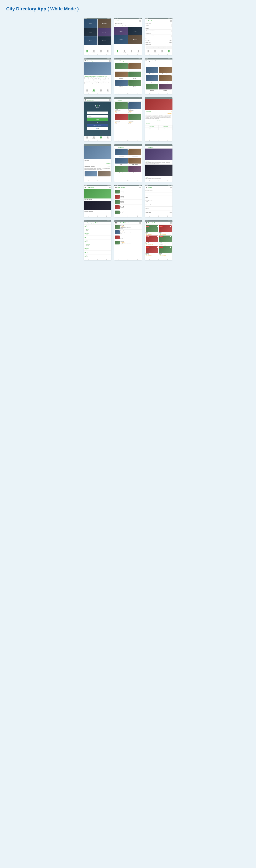  Describe the element at coordinates (159, 36) in the screenshot. I see `subcategory-select: Please select SubCategory` at that location.